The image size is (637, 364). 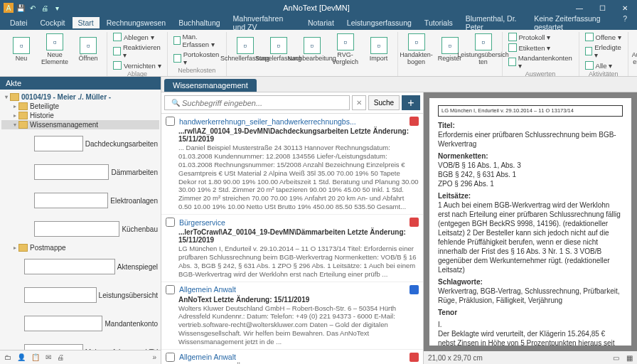 What do you see at coordinates (80, 247) in the screenshot?
I see `tree-postmappe: ▸Postmappe` at bounding box center [80, 247].